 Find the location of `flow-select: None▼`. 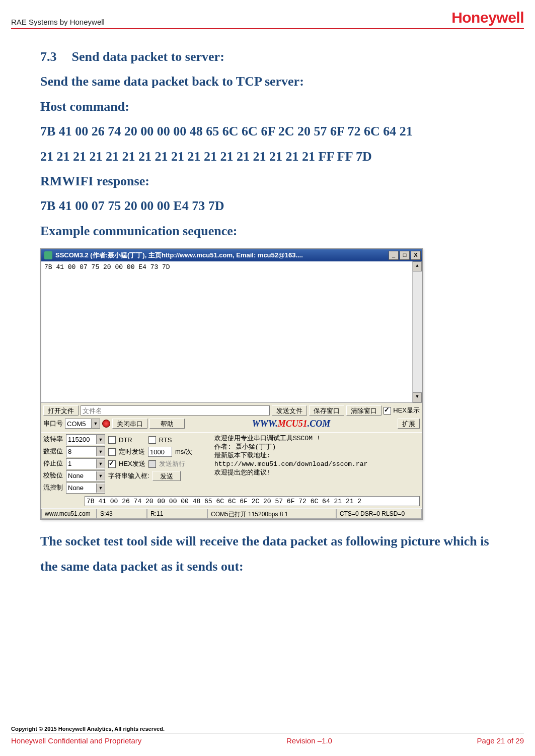

flow-select: None▼ is located at coordinates (86, 488).